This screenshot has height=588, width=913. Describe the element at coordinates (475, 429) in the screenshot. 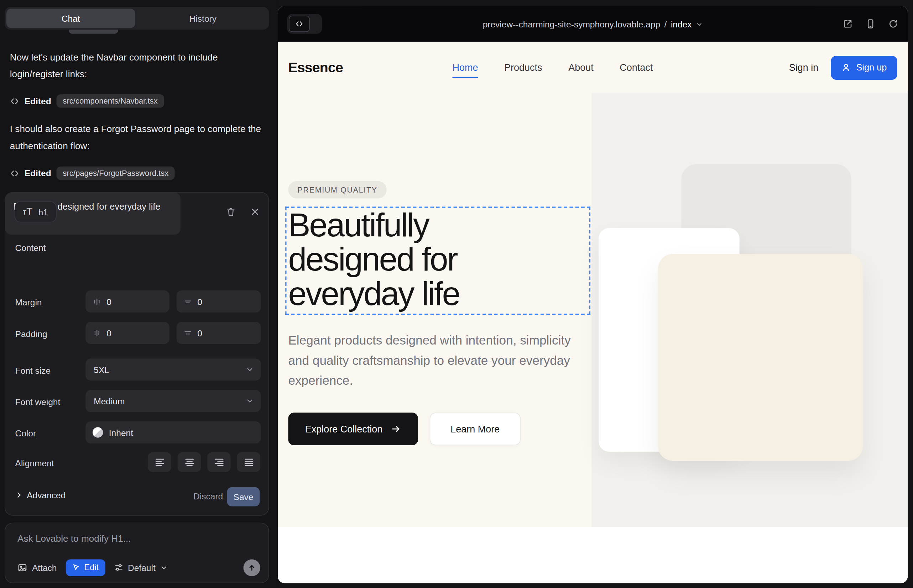

I see `learn-more-button: Learn More` at that location.